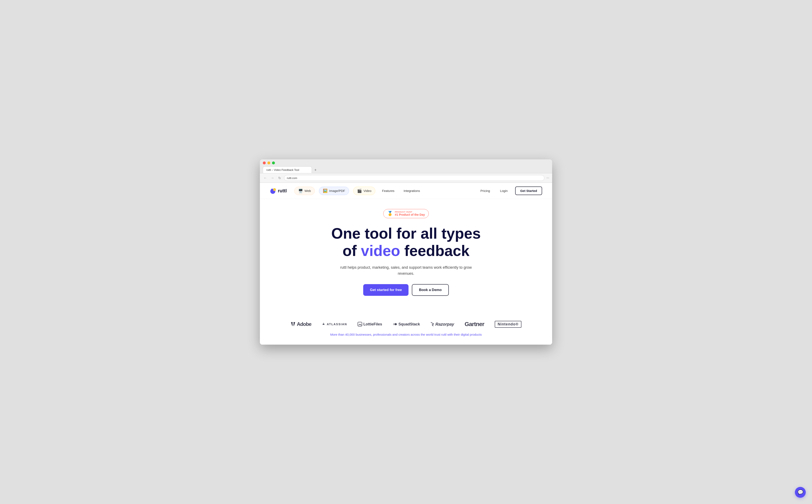 The width and height of the screenshot is (812, 504). Describe the element at coordinates (406, 258) in the screenshot. I see `hero-section: 🥇 PRODUCT HUNT #1 Product of the Day One…` at that location.